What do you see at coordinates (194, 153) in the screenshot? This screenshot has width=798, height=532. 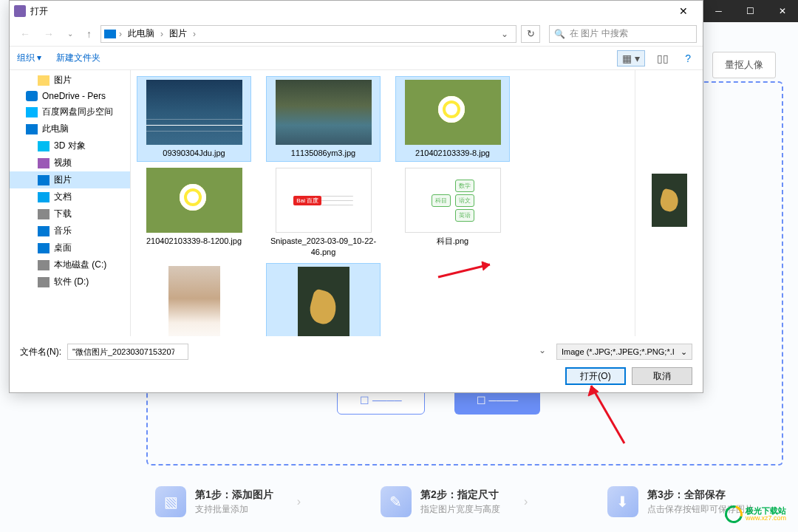 I see `file-label: 09390304Jdu.jpg` at bounding box center [194, 153].